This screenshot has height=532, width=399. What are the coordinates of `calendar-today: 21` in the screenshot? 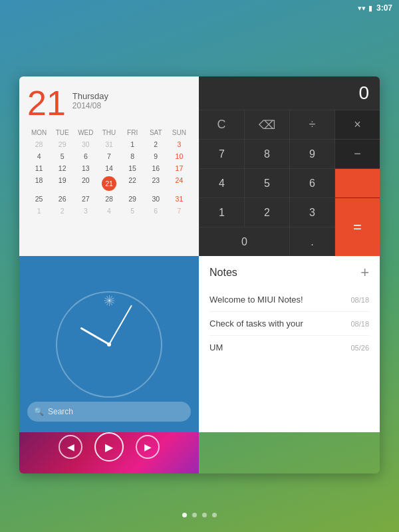 It's located at (109, 184).